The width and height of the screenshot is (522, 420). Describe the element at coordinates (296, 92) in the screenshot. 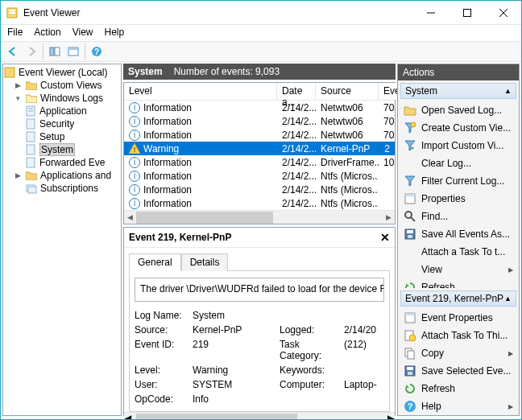

I see `col-date: Date a...` at that location.